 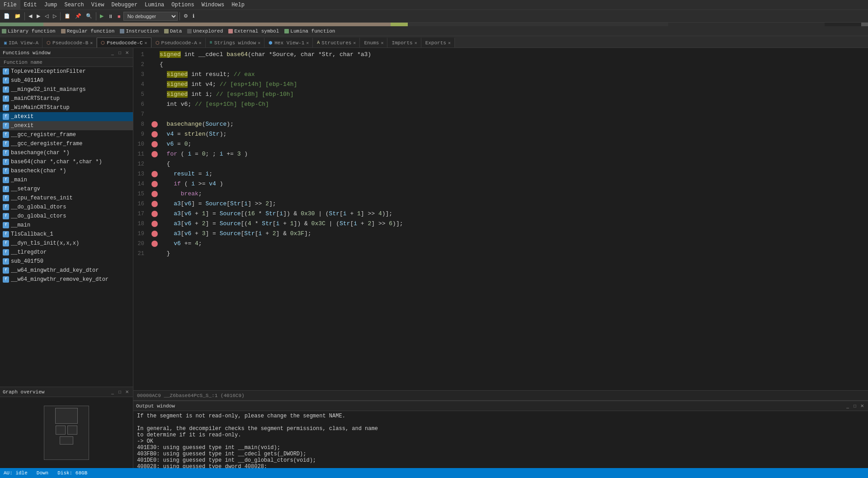 What do you see at coordinates (438, 43) in the screenshot?
I see `tab-exports: Exports ✕` at bounding box center [438, 43].